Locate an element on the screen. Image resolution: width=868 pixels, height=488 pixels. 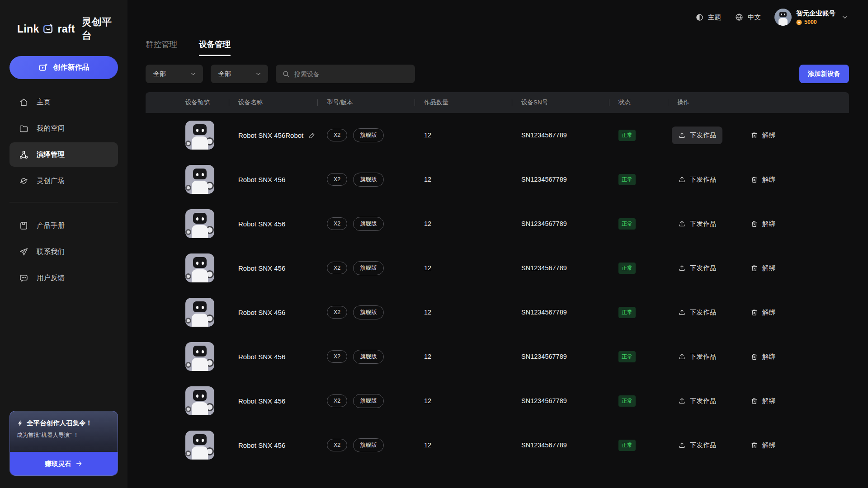
promo-card: 全平台创作人召集令！ 成为首批"机器人导演" ！ 赚取灵石 is located at coordinates (64, 443).